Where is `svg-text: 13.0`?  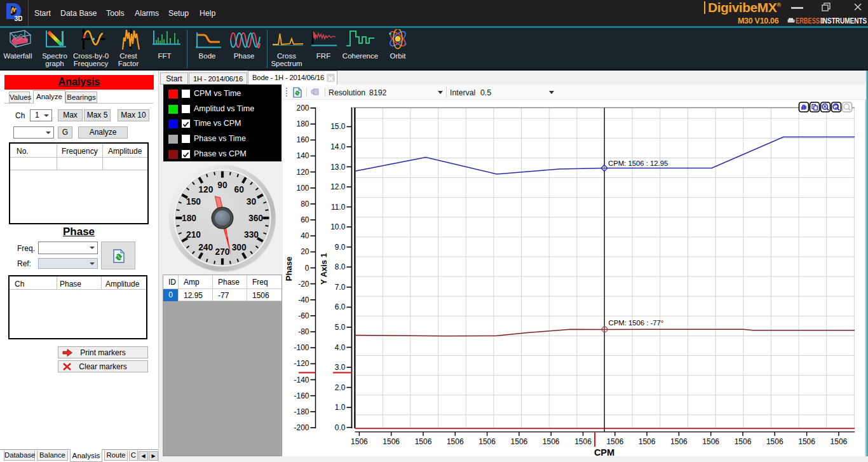 svg-text: 13.0 is located at coordinates (338, 167).